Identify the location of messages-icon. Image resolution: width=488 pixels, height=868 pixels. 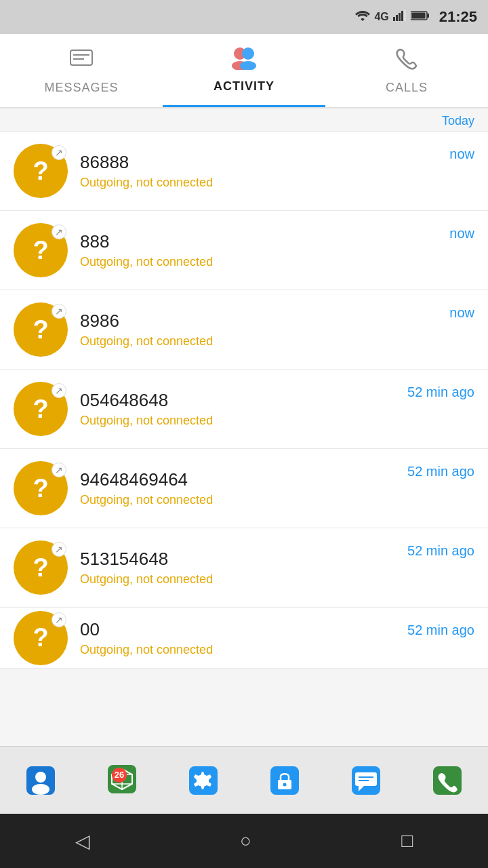
(81, 62).